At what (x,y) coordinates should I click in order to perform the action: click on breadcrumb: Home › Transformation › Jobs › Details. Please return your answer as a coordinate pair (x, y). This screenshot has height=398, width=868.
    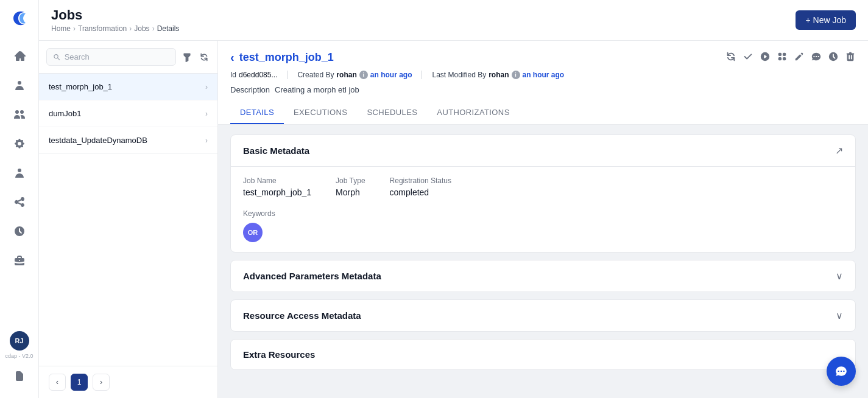
    Looking at the image, I should click on (115, 29).